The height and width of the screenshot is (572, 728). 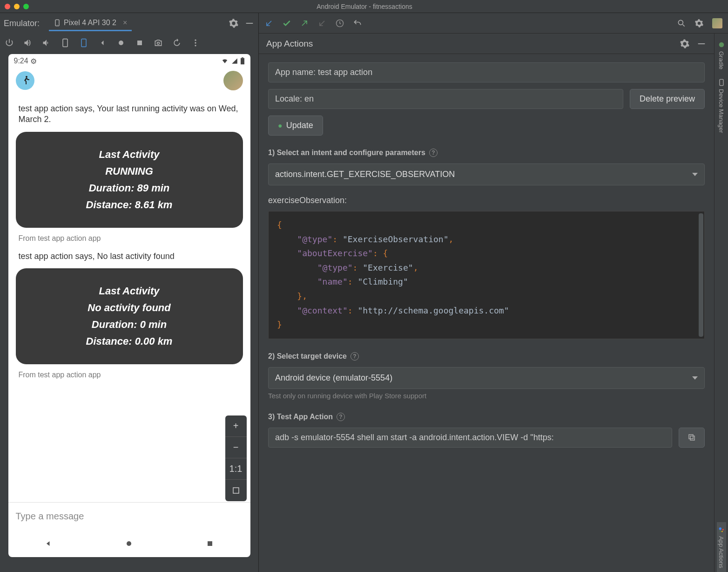 What do you see at coordinates (234, 23) in the screenshot?
I see `gear-icon` at bounding box center [234, 23].